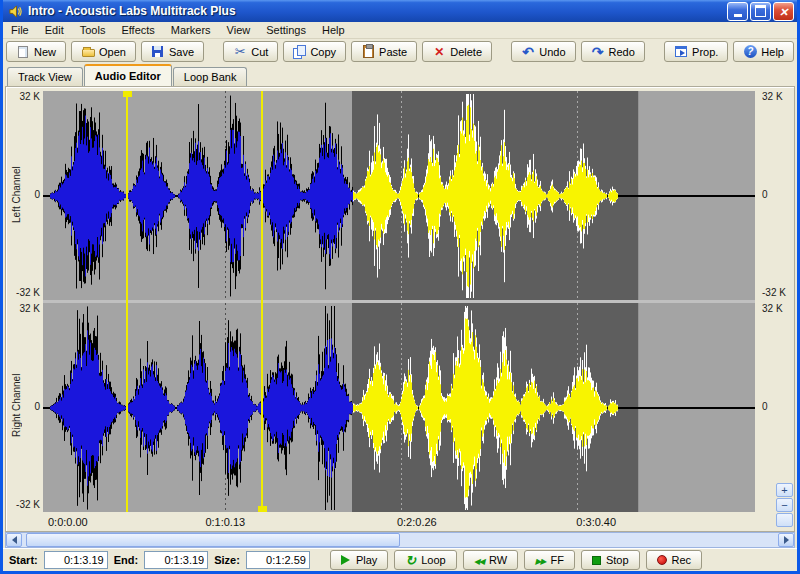 The width and height of the screenshot is (800, 574). I want to click on menu-item-file: File, so click(20, 30).